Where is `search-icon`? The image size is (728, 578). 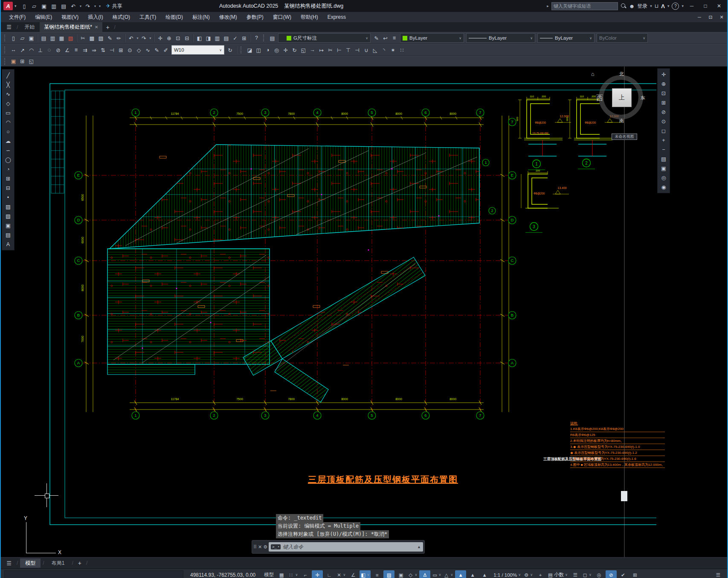
search-icon is located at coordinates (624, 6).